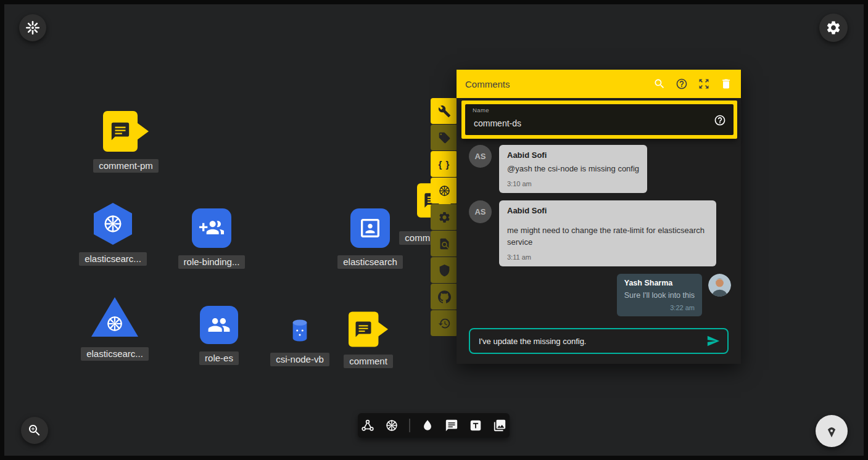  What do you see at coordinates (444, 138) in the screenshot?
I see `tag-icon` at bounding box center [444, 138].